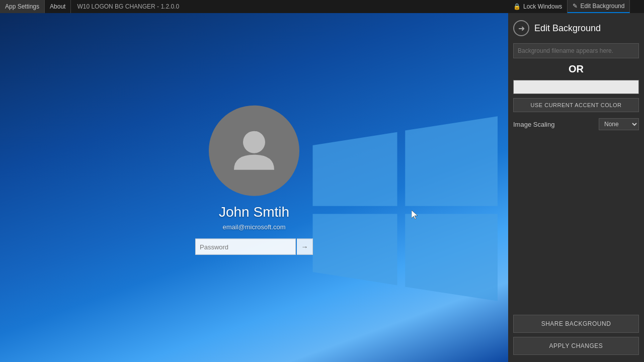  Describe the element at coordinates (246, 247) in the screenshot. I see `password-input` at that location.